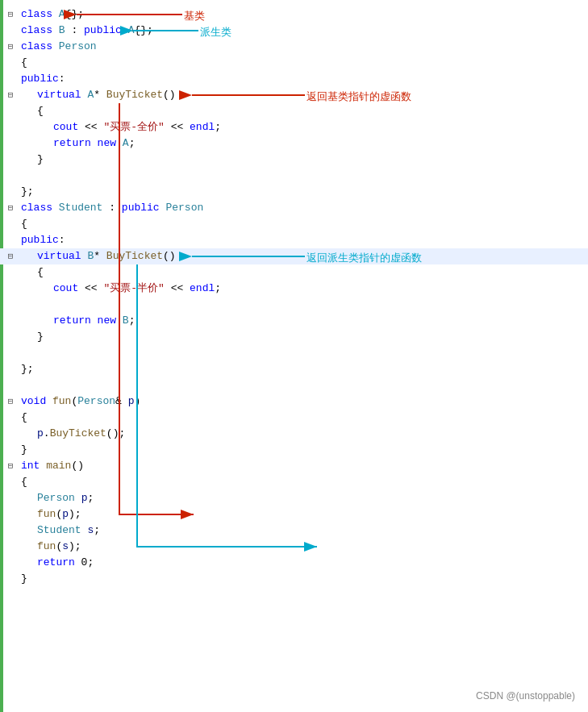 The width and height of the screenshot is (588, 712). Describe the element at coordinates (294, 79) in the screenshot. I see `code-line: public:` at that location.